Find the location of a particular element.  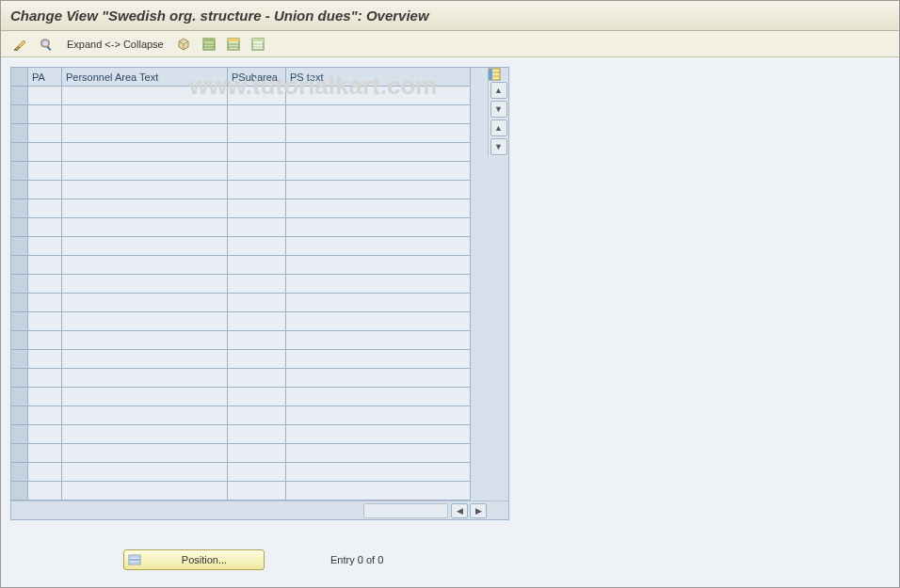

column-header-pa: PA is located at coordinates (45, 77).